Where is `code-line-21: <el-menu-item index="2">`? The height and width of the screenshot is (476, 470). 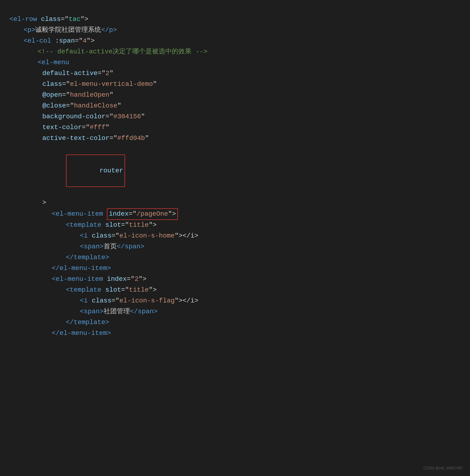 code-line-21: <el-menu-item index="2"> is located at coordinates (235, 279).